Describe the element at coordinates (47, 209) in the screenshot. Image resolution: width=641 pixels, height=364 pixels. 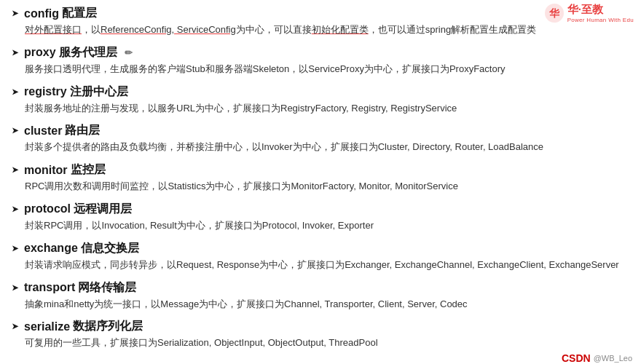
I see `layer-name-en-protocol: protocol` at that location.